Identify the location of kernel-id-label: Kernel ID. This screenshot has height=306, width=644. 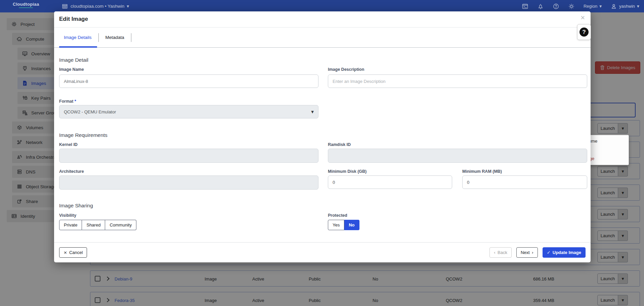
(69, 145).